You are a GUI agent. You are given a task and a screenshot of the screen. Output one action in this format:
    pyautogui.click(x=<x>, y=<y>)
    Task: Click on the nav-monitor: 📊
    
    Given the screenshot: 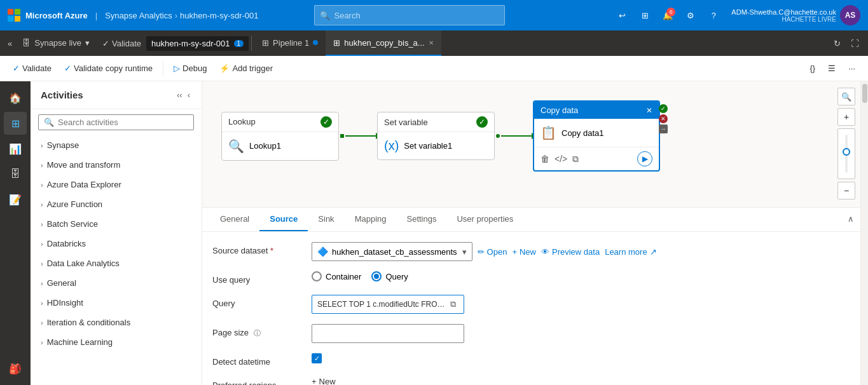 What is the action you would take?
    pyautogui.click(x=15, y=149)
    